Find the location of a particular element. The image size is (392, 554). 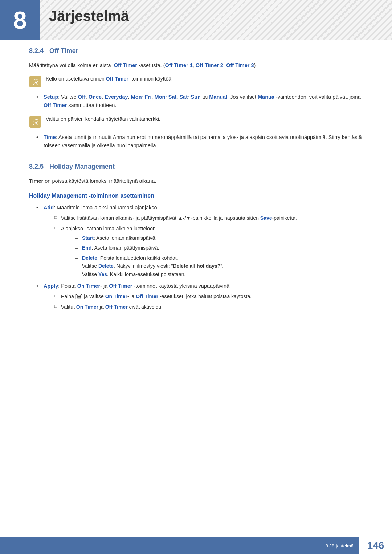

s2: , is located at coordinates (103, 97).